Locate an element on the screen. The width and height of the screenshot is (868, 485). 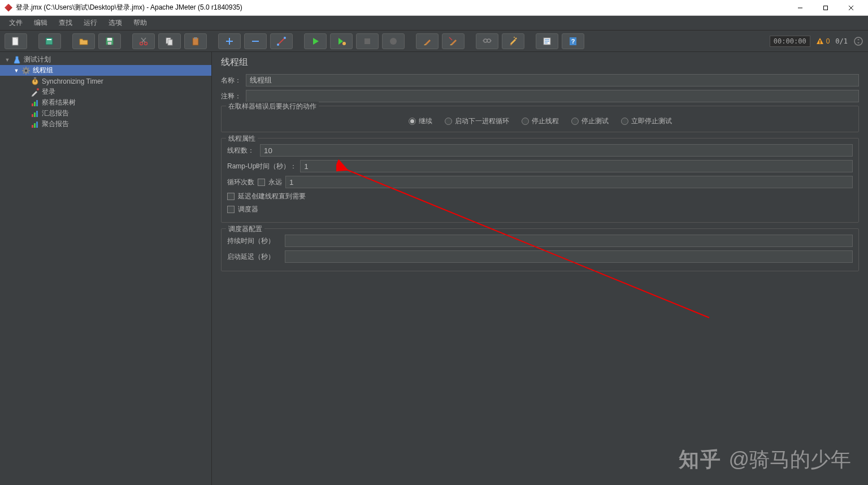
timer-display: 00:00:00 is located at coordinates (790, 41).